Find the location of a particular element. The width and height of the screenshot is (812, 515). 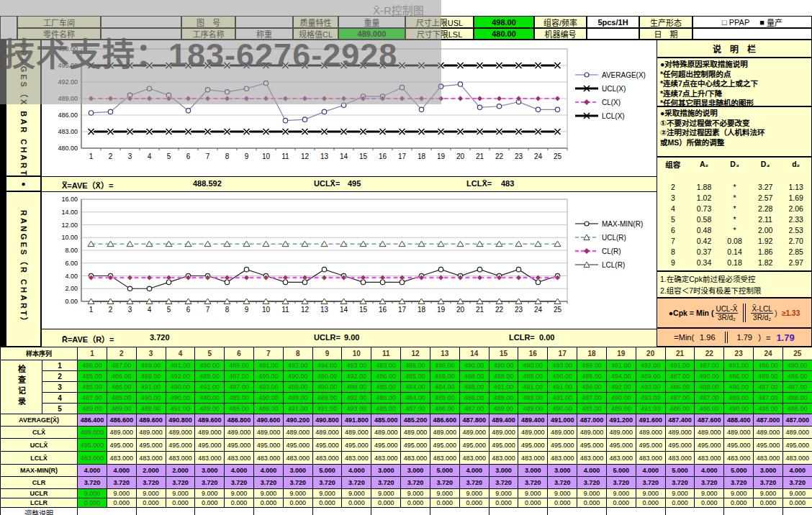

measurement-cell: 494.00 is located at coordinates (621, 377).